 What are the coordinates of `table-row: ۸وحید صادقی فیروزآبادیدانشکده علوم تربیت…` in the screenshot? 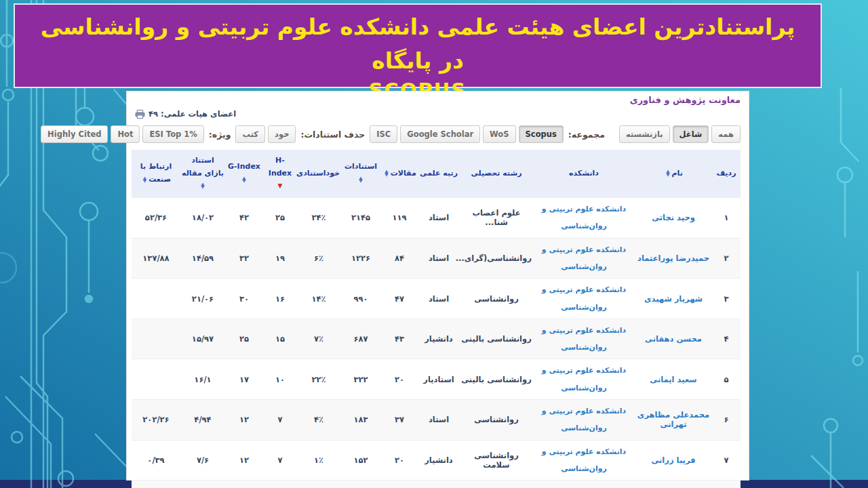 It's located at (436, 484).